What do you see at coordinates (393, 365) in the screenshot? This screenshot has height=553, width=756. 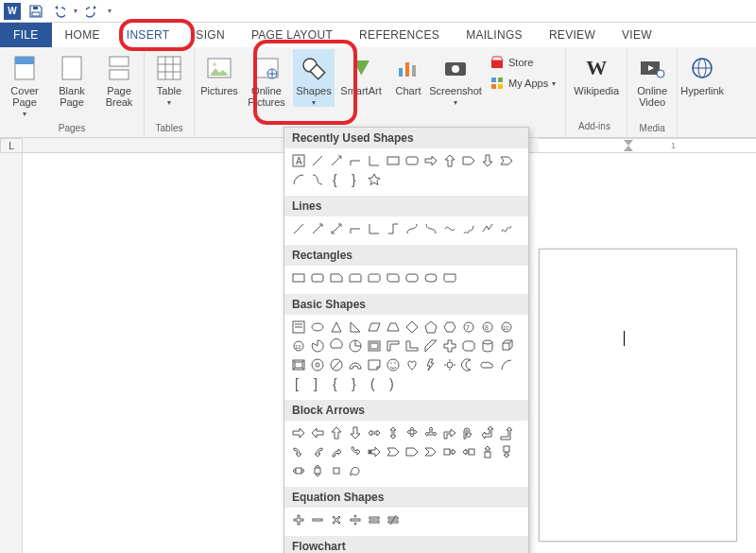 I see `shape-b-smiley` at bounding box center [393, 365].